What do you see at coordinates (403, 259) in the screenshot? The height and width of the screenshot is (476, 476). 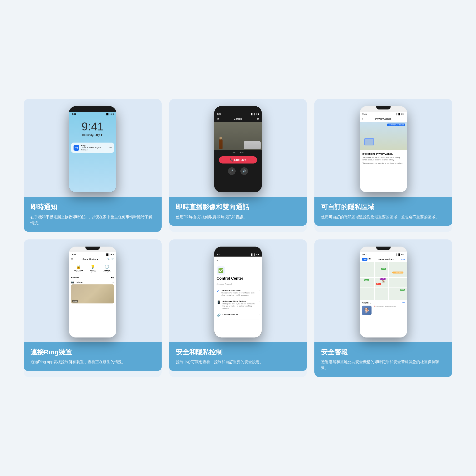 I see `list-label: List` at bounding box center [403, 259].